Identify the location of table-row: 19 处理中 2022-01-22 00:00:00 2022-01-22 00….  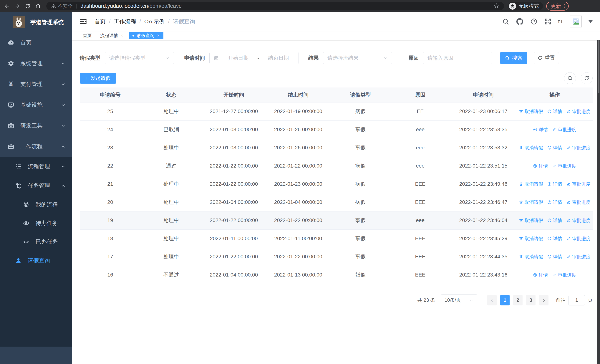
(336, 220).